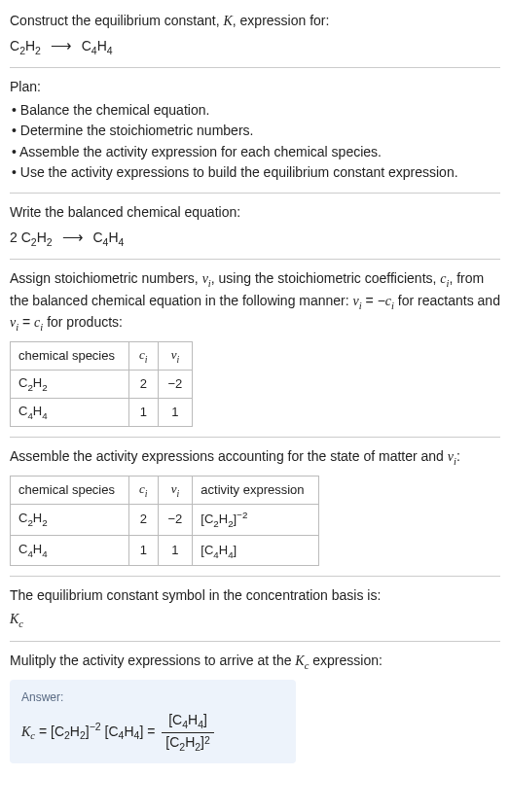 This screenshot has width=510, height=812. What do you see at coordinates (281, 20) in the screenshot?
I see `prompt-suffix: , expression for:` at bounding box center [281, 20].